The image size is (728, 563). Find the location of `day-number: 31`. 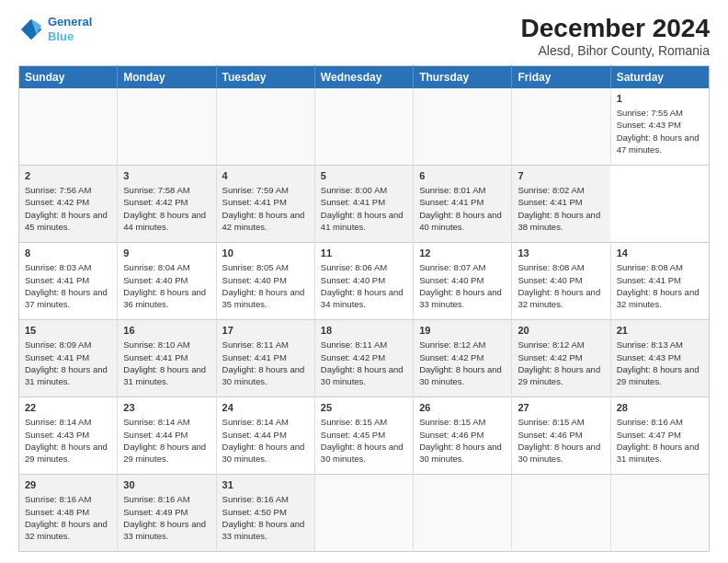

day-number: 31 is located at coordinates (266, 486).